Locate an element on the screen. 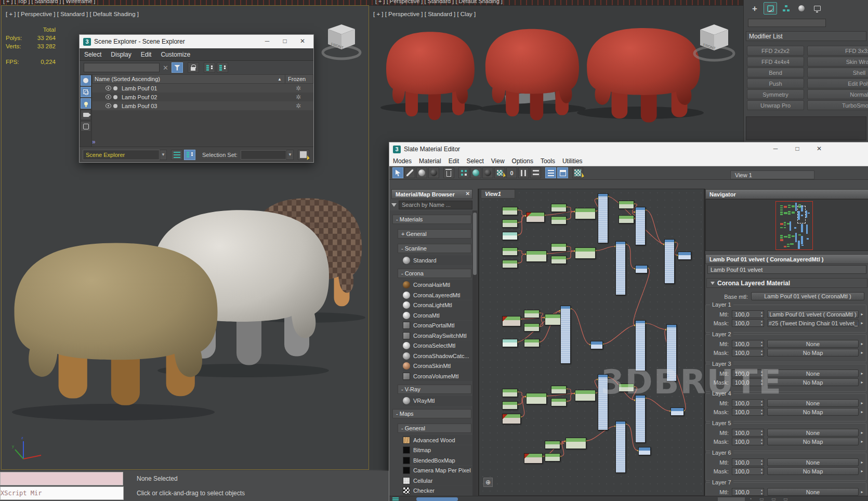 Image resolution: width=868 pixels, height=501 pixels. browser-item-coronavolumemtl: CoronaVolumeMtl is located at coordinates (438, 376).